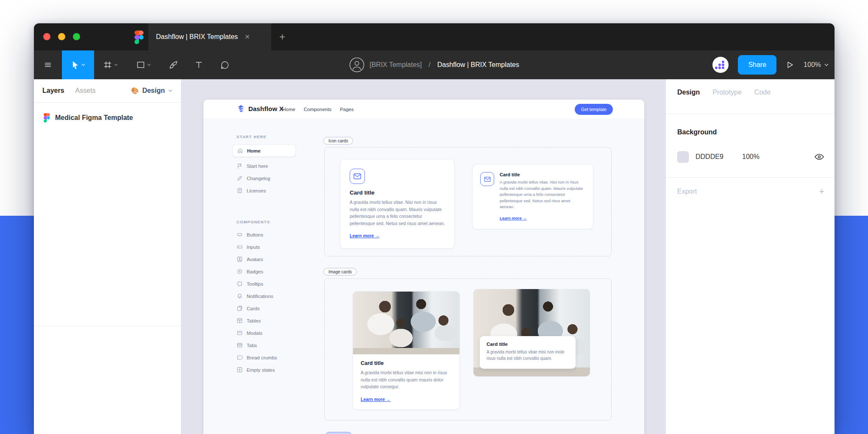  Describe the element at coordinates (62, 36) in the screenshot. I see `window-controls` at that location.